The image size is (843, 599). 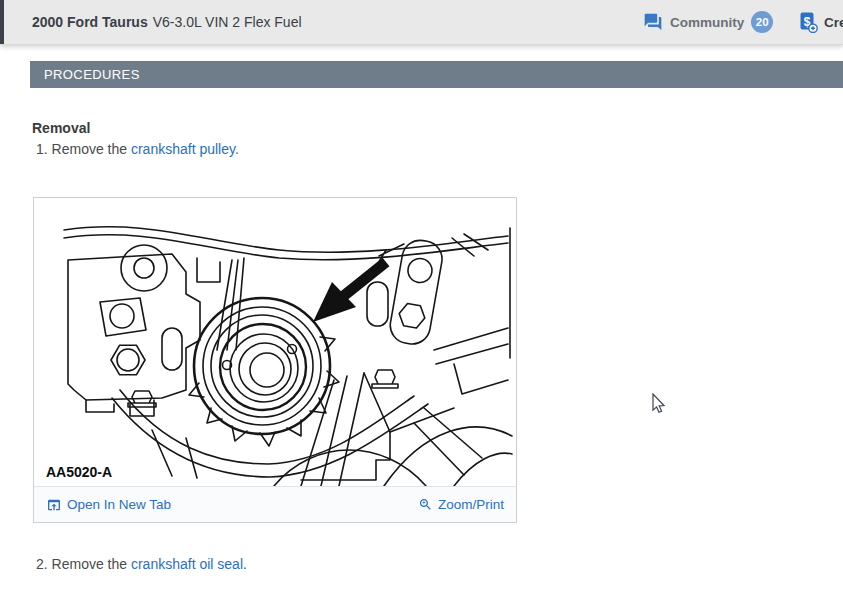 I want to click on step-2-suffix: ., so click(x=245, y=564).